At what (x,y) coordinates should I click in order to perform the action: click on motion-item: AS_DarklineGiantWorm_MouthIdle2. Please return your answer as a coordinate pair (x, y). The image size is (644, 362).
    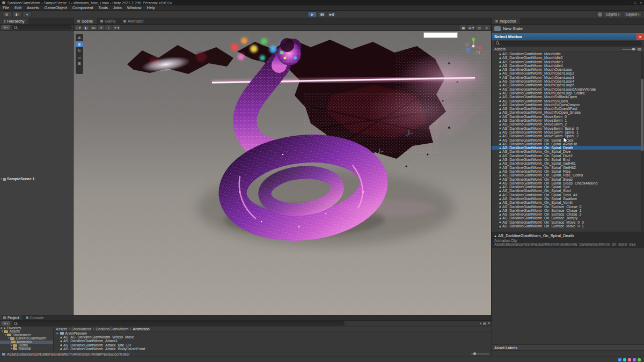
    Looking at the image, I should click on (568, 58).